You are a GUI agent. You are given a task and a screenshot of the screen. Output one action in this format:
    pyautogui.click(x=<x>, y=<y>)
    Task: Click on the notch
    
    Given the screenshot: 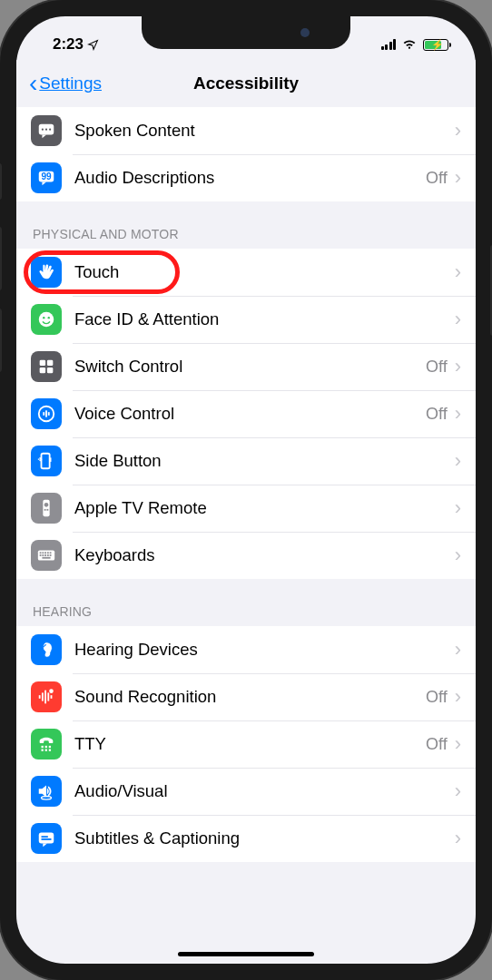 What is the action you would take?
    pyautogui.click(x=246, y=33)
    